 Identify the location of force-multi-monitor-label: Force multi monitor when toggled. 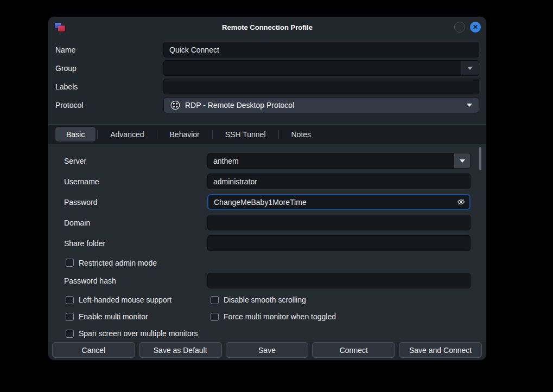
(280, 317).